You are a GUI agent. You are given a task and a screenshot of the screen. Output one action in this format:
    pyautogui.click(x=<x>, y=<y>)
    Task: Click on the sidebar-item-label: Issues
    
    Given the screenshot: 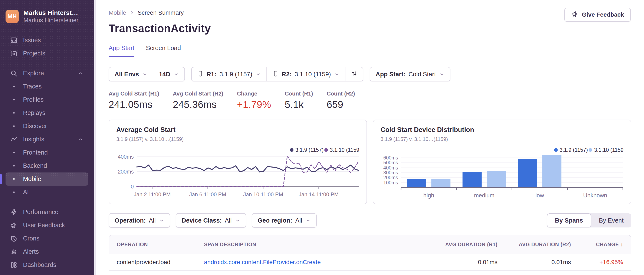 What is the action you would take?
    pyautogui.click(x=32, y=40)
    